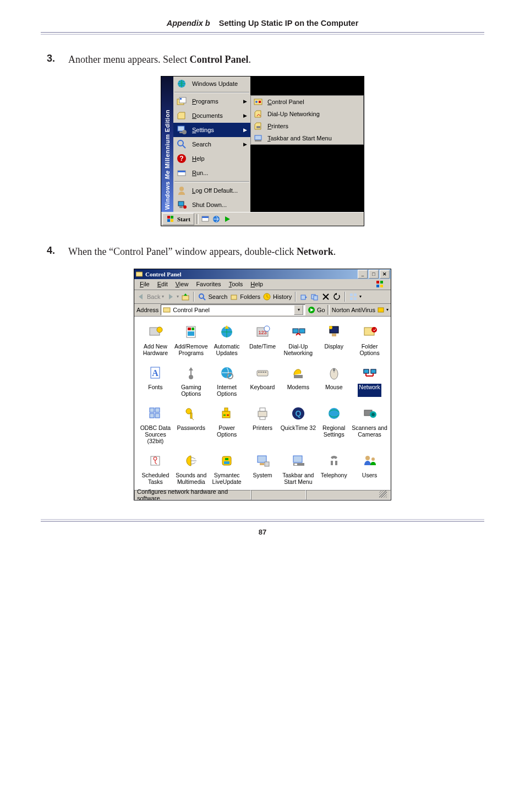  What do you see at coordinates (212, 173) in the screenshot?
I see `start-menu-item-run: Run...` at bounding box center [212, 173].